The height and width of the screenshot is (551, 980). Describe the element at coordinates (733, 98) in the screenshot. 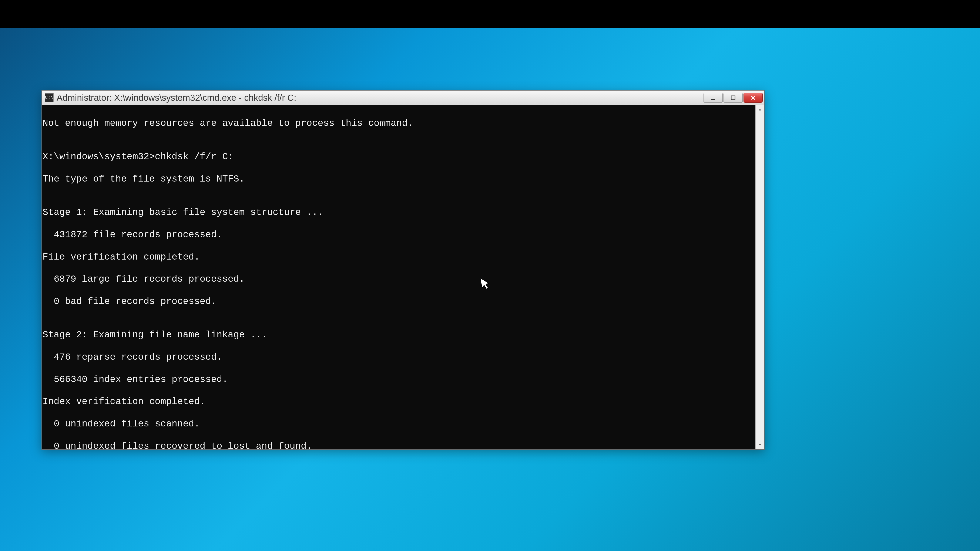

I see `maximize-icon` at that location.